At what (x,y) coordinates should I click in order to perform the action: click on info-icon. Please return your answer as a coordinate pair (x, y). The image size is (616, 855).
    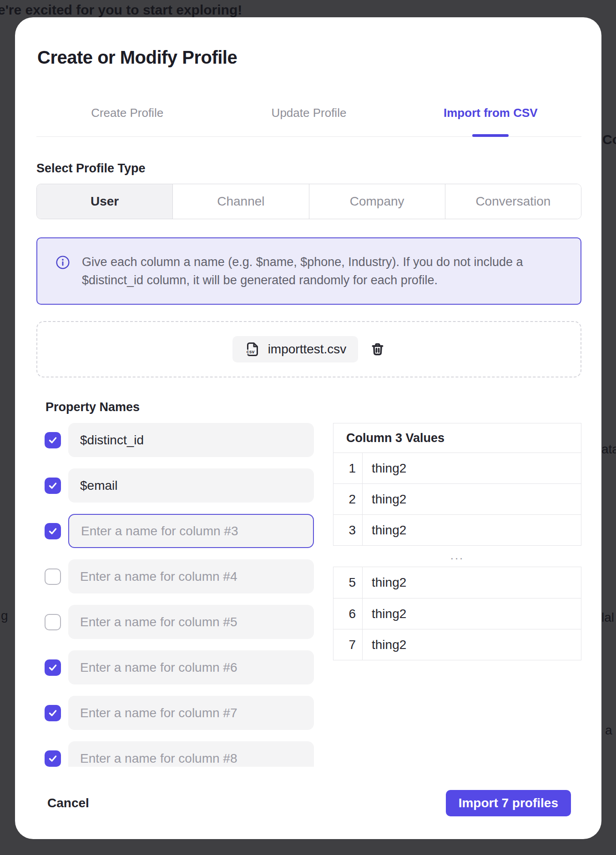
    Looking at the image, I should click on (63, 263).